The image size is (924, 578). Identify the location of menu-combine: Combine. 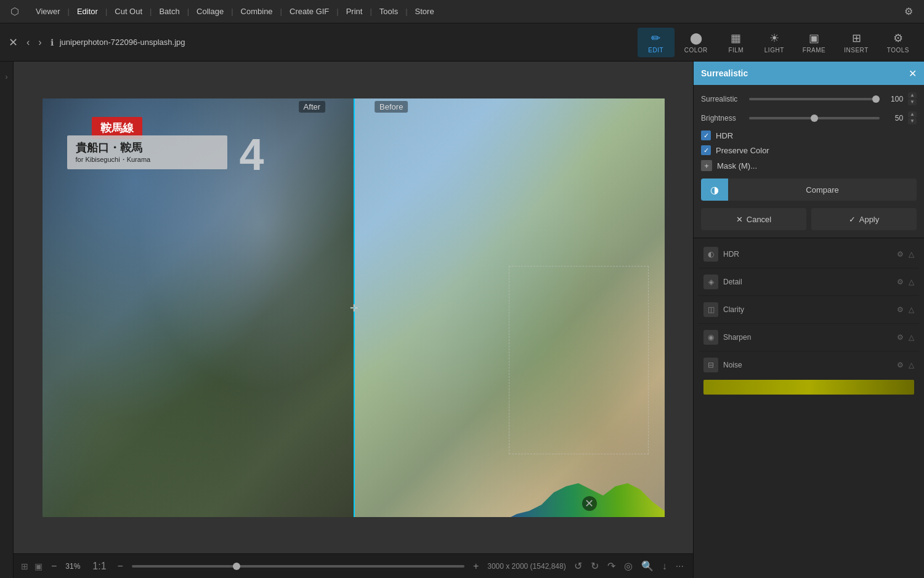
(257, 11).